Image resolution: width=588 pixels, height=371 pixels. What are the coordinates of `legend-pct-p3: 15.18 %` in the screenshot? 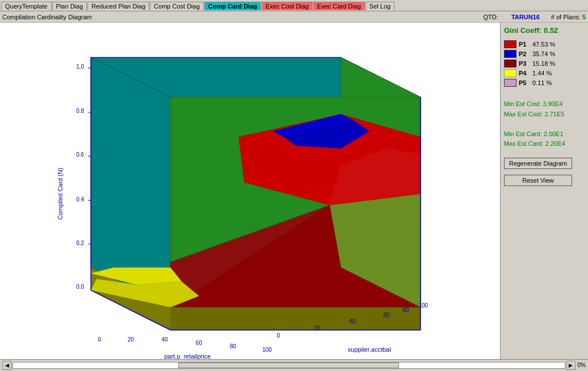 It's located at (544, 64).